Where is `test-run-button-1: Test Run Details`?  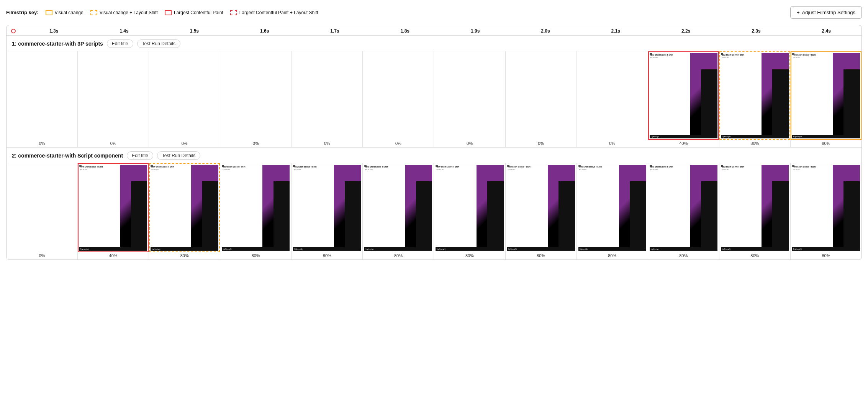 test-run-button-1: Test Run Details is located at coordinates (159, 44).